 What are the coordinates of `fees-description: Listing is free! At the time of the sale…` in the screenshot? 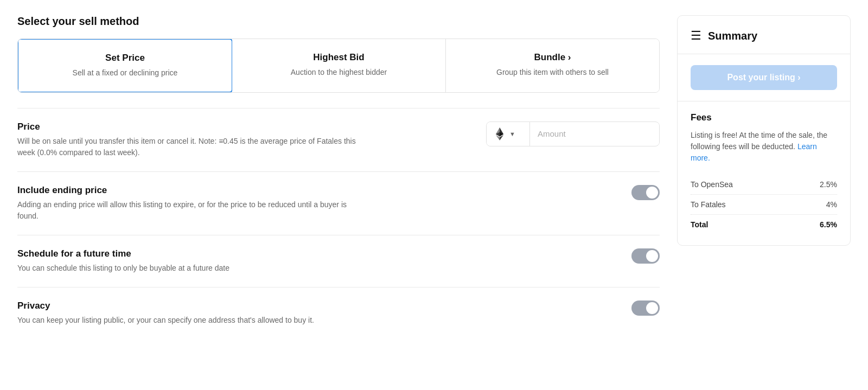 It's located at (764, 146).